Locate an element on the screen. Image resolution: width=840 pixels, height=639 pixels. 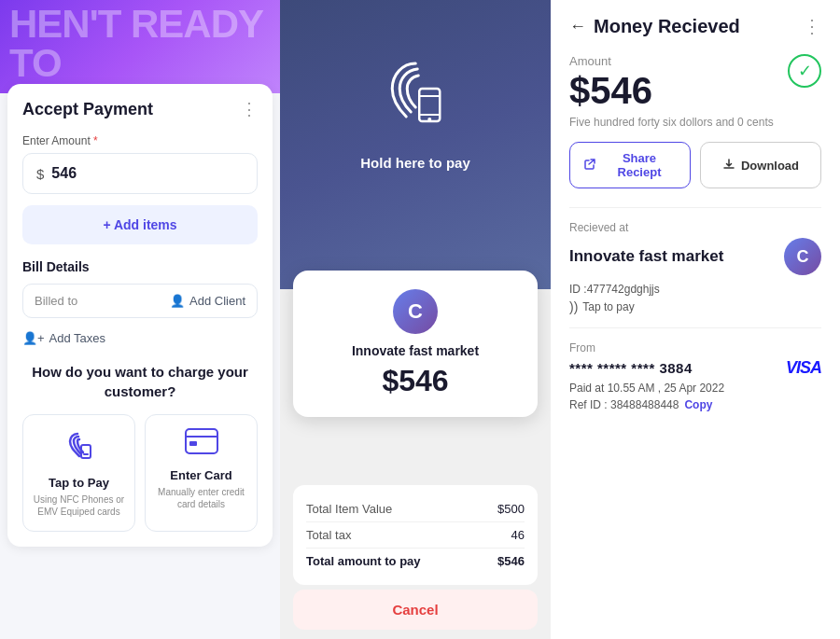
billed-to-row: Billed to 👤 Add Client is located at coordinates (140, 300).